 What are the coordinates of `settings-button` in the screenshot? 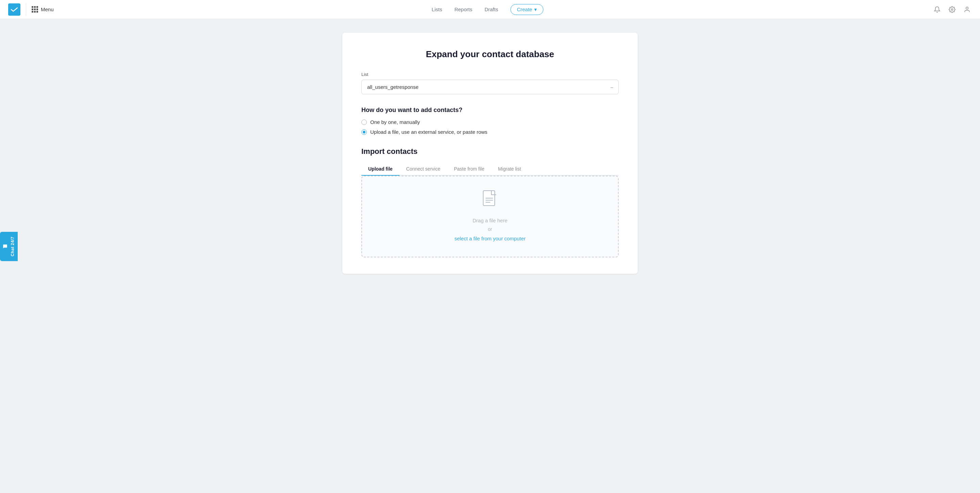 It's located at (952, 10).